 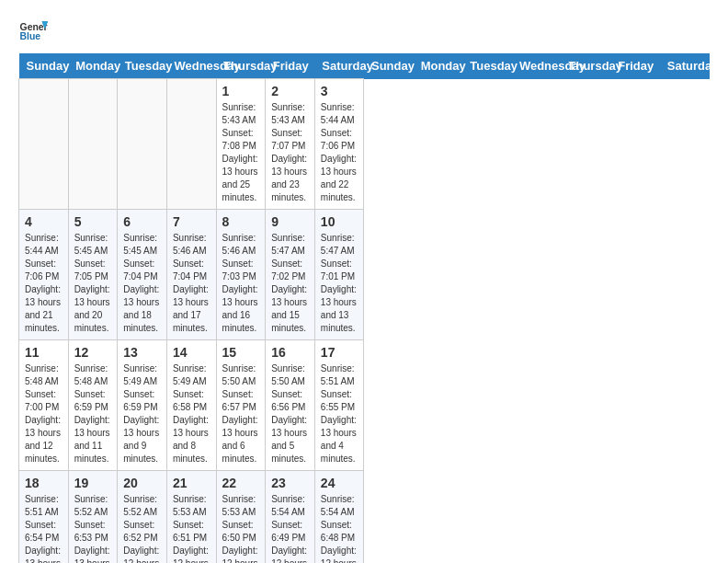 What do you see at coordinates (44, 406) in the screenshot?
I see `day-cell: 11Sunrise: 5:48 AM Sunset: 7:00 PM Dayli…` at bounding box center [44, 406].